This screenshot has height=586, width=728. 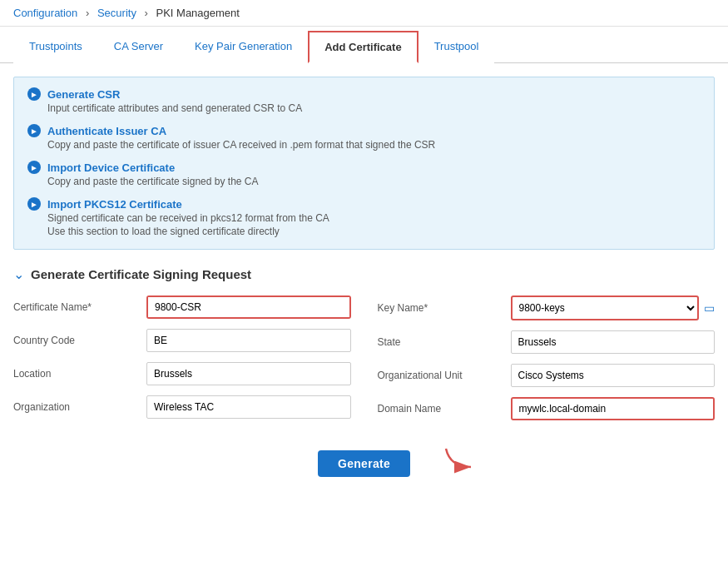 I want to click on tab-add-certificate: Add Certificate, so click(x=363, y=47).